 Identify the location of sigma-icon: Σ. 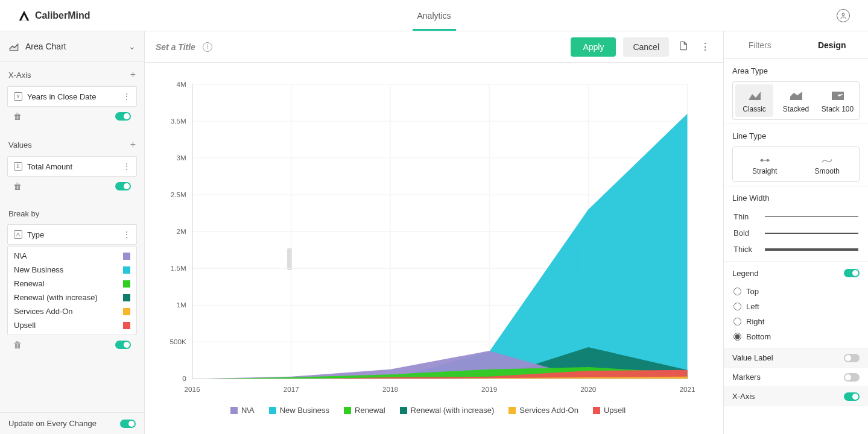
(18, 166).